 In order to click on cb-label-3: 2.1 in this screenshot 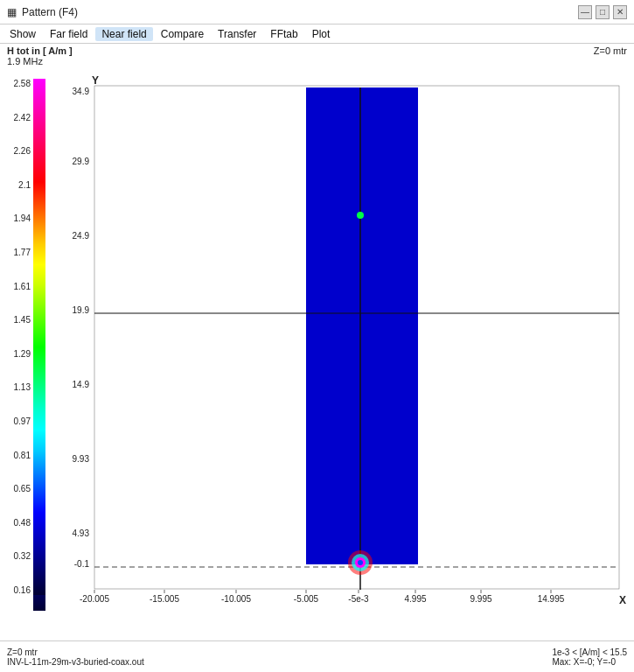, I will do `click(24, 186)`.